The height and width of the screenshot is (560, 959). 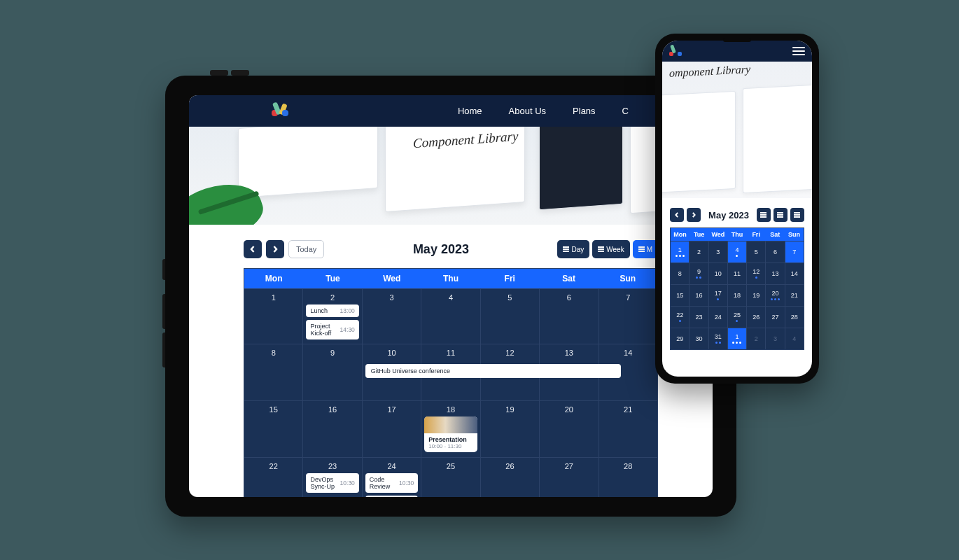 I want to click on calendar-day: 14, so click(x=794, y=274).